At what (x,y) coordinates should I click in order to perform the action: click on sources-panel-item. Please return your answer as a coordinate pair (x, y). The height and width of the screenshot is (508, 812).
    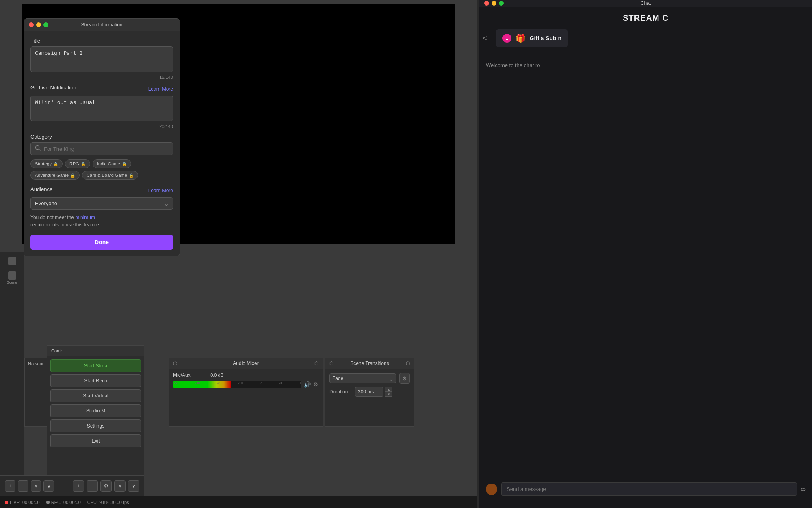
    Looking at the image, I should click on (12, 261).